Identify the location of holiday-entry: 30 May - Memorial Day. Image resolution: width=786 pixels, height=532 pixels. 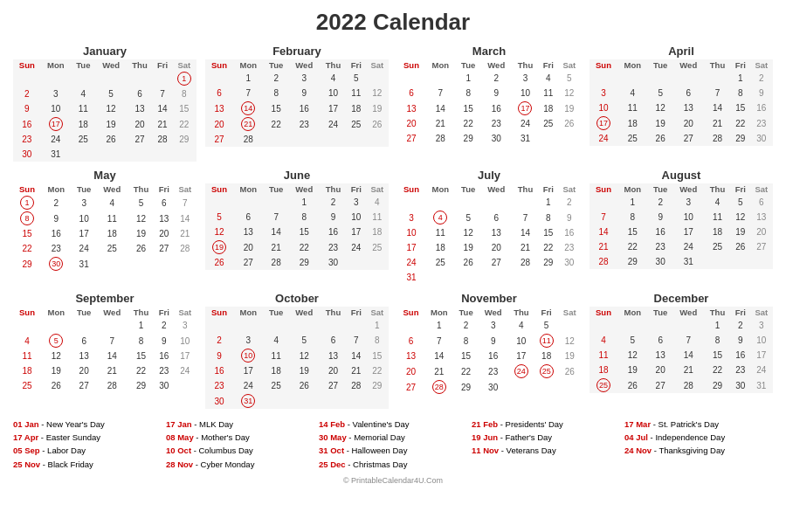
(393, 437).